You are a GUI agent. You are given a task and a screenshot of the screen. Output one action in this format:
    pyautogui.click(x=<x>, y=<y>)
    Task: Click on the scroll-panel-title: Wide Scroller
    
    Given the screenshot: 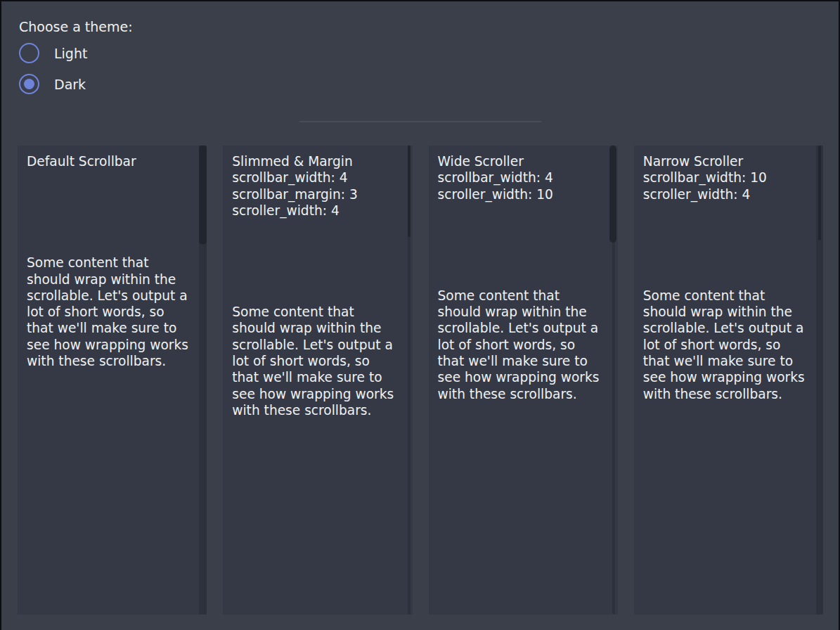 What is the action you would take?
    pyautogui.click(x=520, y=162)
    